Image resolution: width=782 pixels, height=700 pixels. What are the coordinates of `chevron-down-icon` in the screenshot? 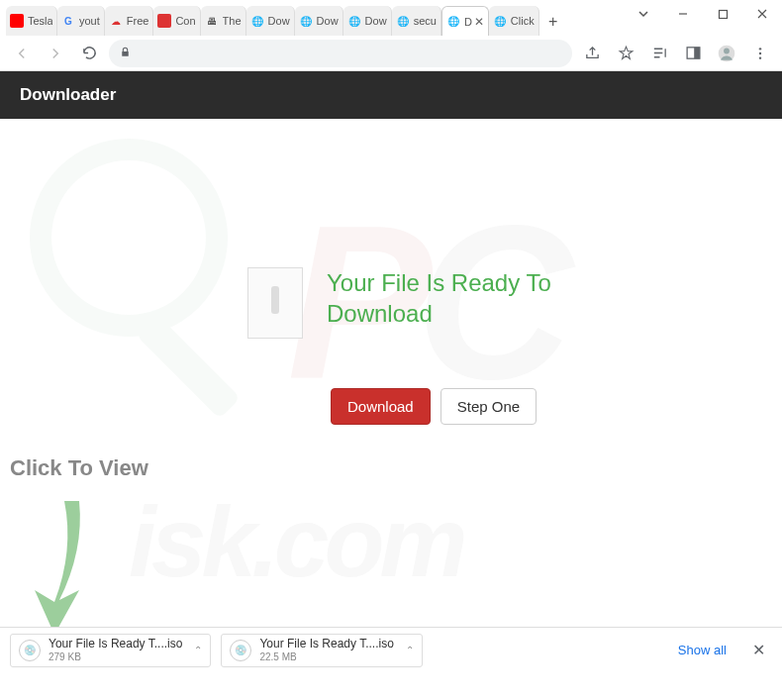 It's located at (643, 14).